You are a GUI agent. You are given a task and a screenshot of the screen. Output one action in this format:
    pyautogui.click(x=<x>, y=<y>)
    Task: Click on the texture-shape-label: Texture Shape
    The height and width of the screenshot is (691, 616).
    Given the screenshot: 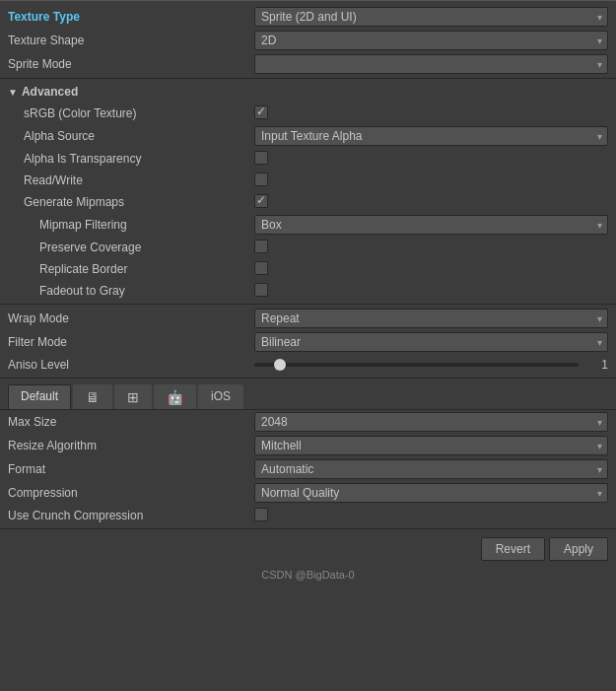 What is the action you would take?
    pyautogui.click(x=131, y=40)
    